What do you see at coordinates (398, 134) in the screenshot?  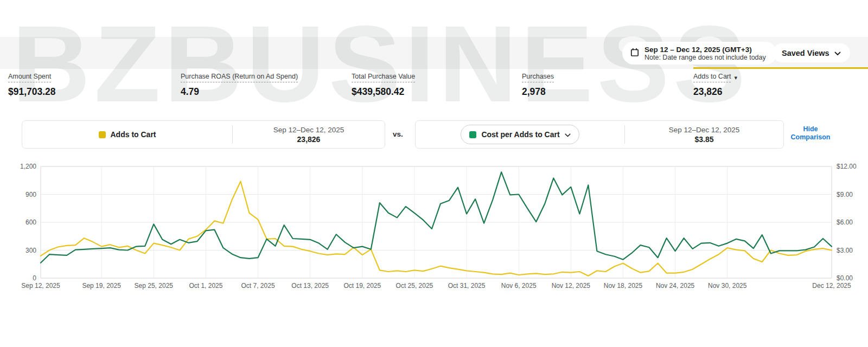 I see `vs-label: vs.` at bounding box center [398, 134].